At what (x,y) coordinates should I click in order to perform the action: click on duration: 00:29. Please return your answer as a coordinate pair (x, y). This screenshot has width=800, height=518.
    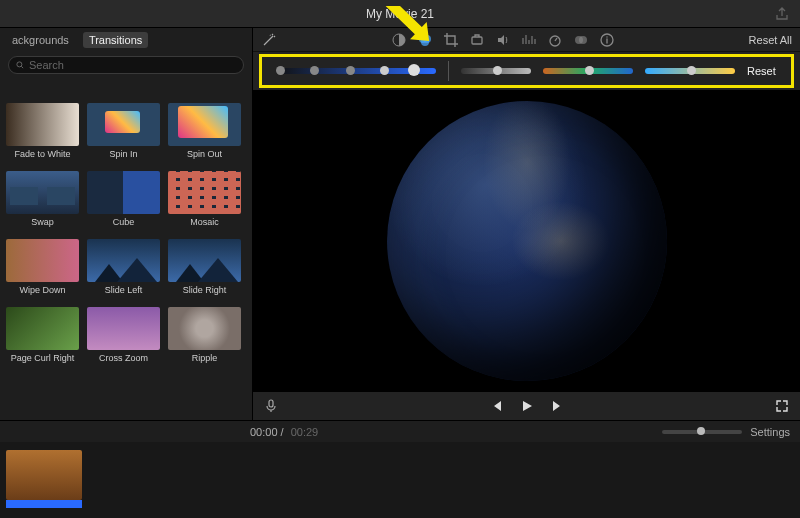
    Looking at the image, I should click on (305, 432).